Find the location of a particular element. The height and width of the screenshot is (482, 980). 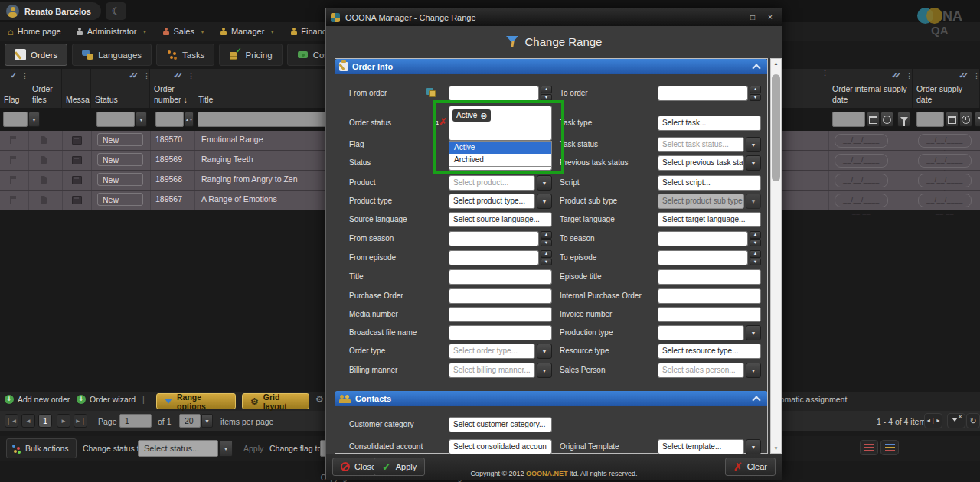

grid-layout-button: ⚙ Grid layout is located at coordinates (276, 401).